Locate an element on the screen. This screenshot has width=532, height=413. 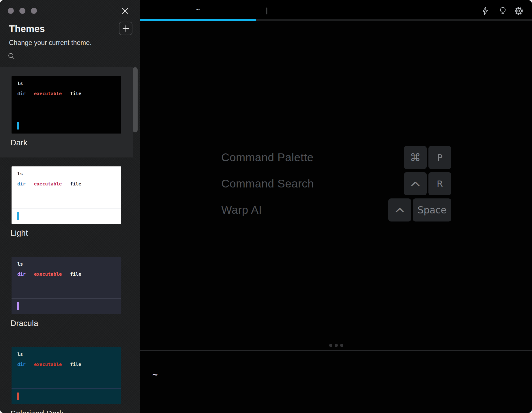
tab-underline-strip is located at coordinates (336, 20).